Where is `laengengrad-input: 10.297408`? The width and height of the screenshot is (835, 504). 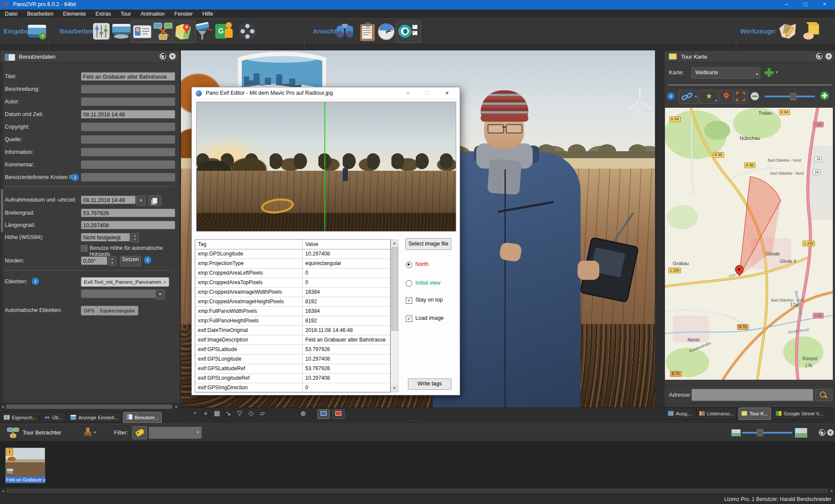 laengengrad-input: 10.297408 is located at coordinates (128, 225).